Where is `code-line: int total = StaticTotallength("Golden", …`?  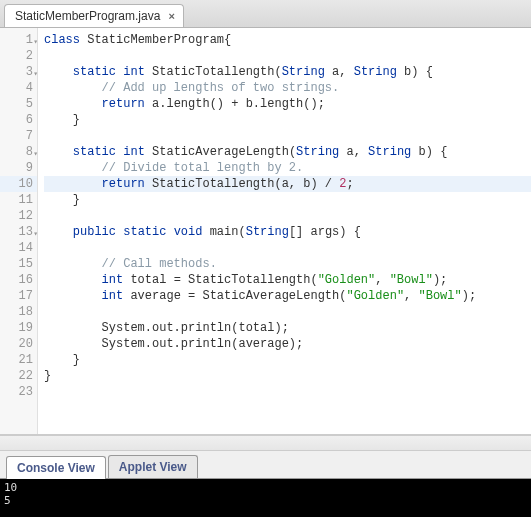 code-line: int total = StaticTotallength("Golden", … is located at coordinates (288, 280).